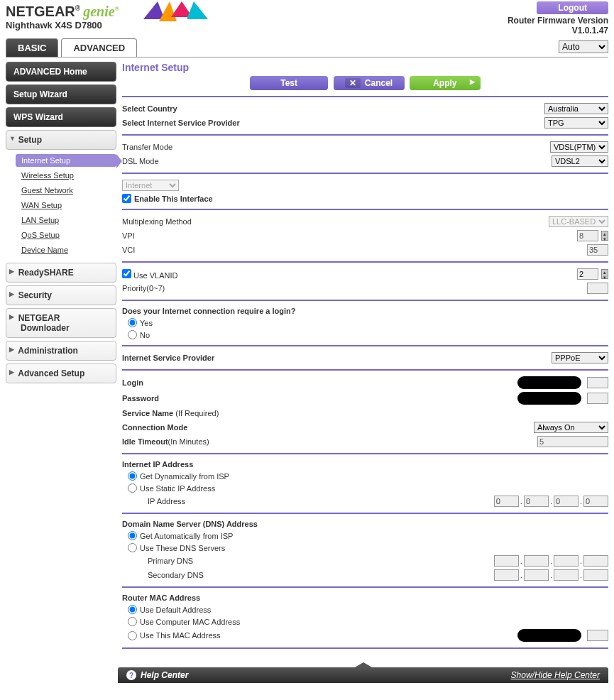  What do you see at coordinates (132, 476) in the screenshot?
I see `ip-dynamic-radio` at bounding box center [132, 476].